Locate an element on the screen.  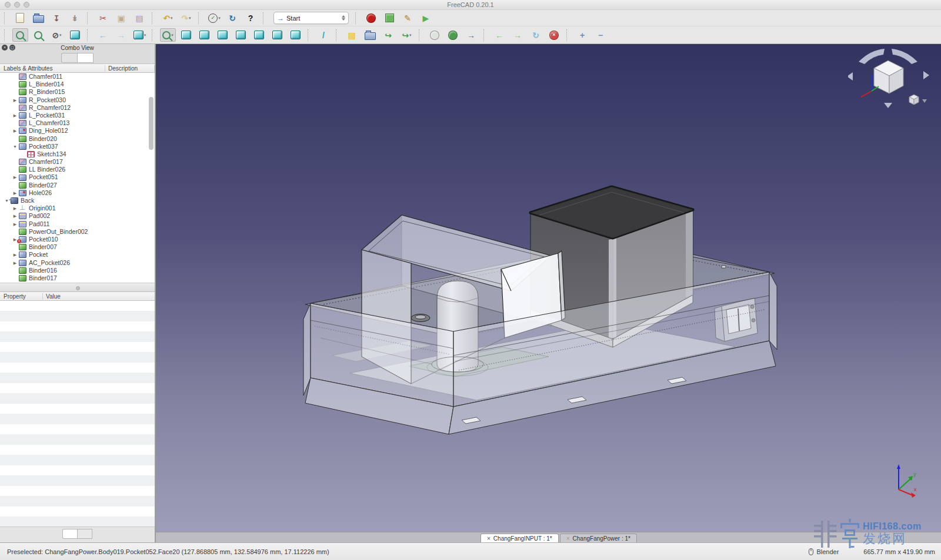
link-actions-icon: ↪▾ is located at coordinates (407, 35).